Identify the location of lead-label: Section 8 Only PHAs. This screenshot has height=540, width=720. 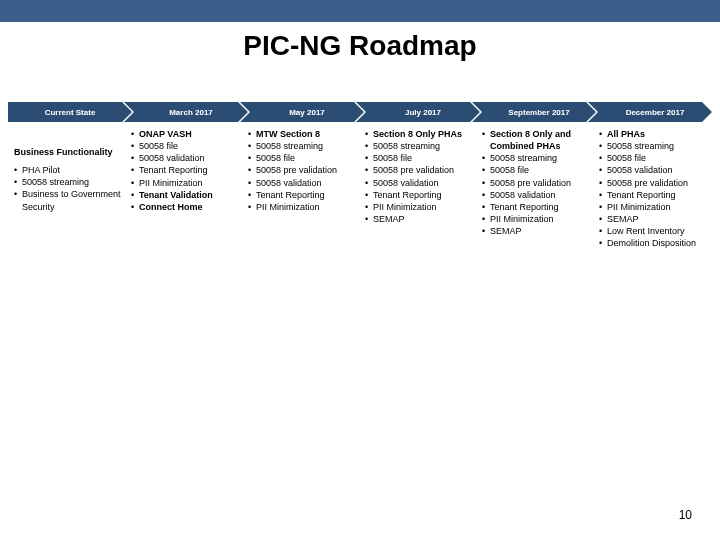
(418, 134).